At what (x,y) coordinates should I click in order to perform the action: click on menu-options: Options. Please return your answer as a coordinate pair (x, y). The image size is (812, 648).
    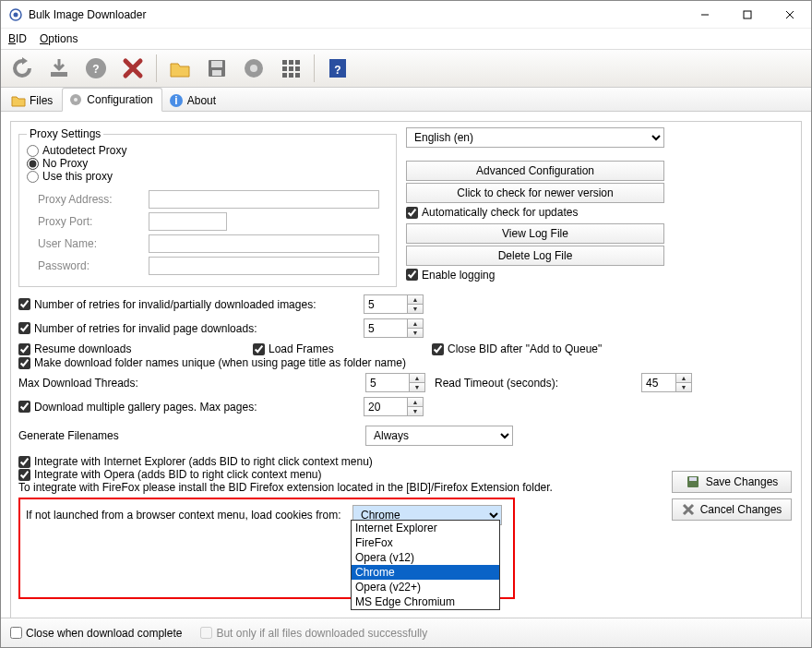
    Looking at the image, I should click on (59, 39).